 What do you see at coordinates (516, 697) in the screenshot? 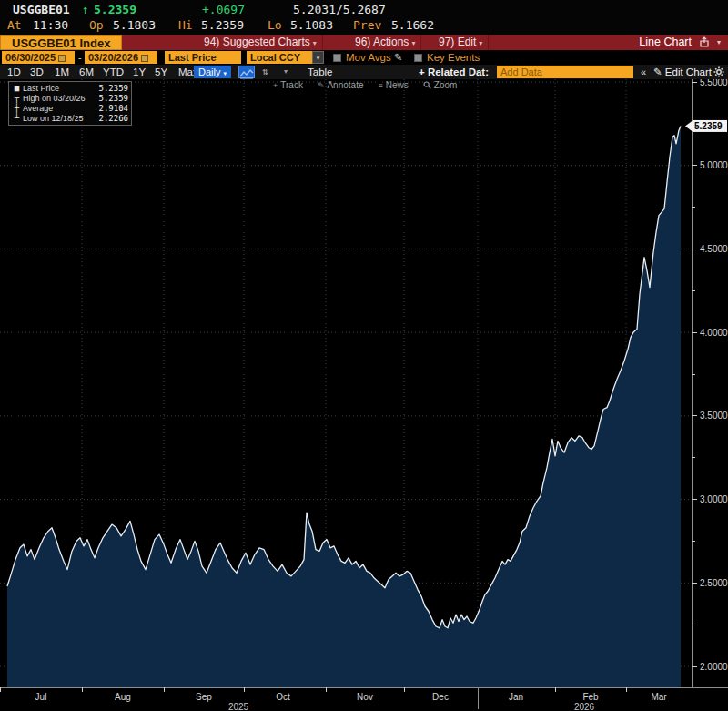
I see `svg-text: Jan` at bounding box center [516, 697].